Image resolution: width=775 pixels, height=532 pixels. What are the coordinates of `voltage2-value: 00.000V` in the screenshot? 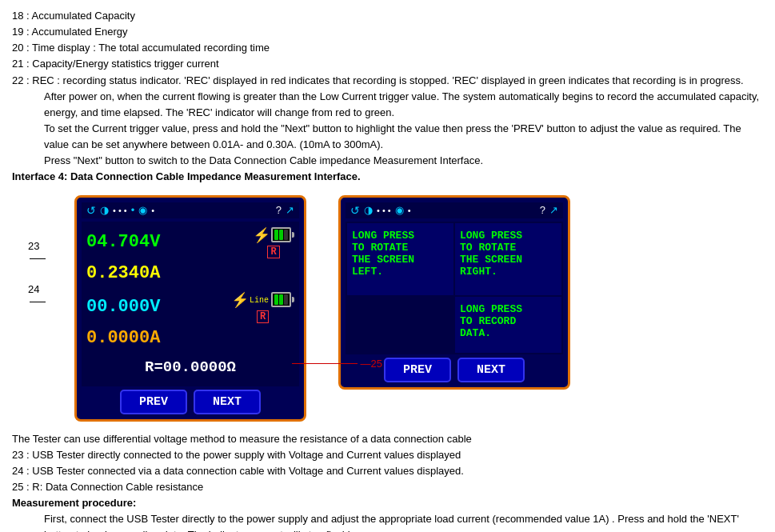 It's located at (123, 307).